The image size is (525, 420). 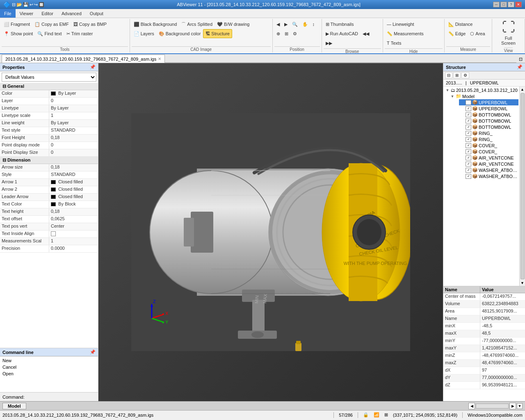 What do you see at coordinates (305, 24) in the screenshot?
I see `hand-button: ✋` at bounding box center [305, 24].